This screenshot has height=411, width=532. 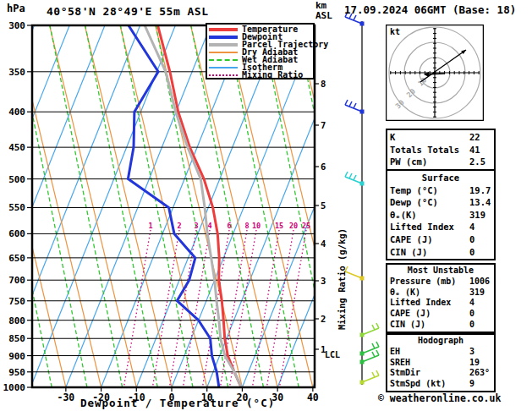 I want to click on mixing-ratio-tick-label: 25, so click(x=306, y=226).